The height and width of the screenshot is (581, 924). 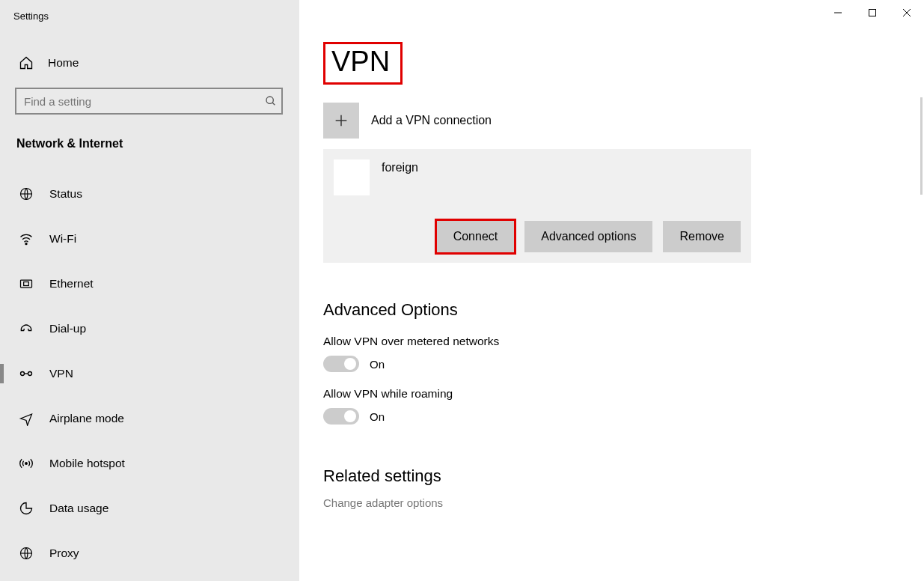 I want to click on vpn-connection-icon, so click(x=352, y=177).